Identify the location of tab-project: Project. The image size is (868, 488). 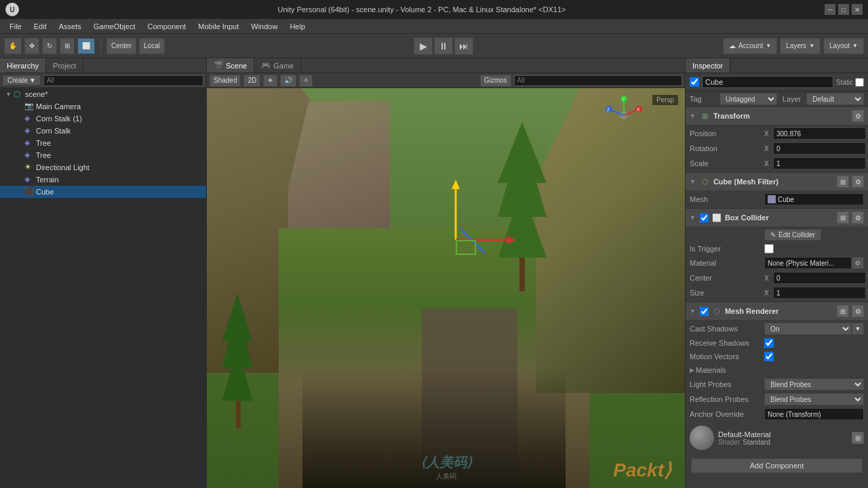
(65, 65).